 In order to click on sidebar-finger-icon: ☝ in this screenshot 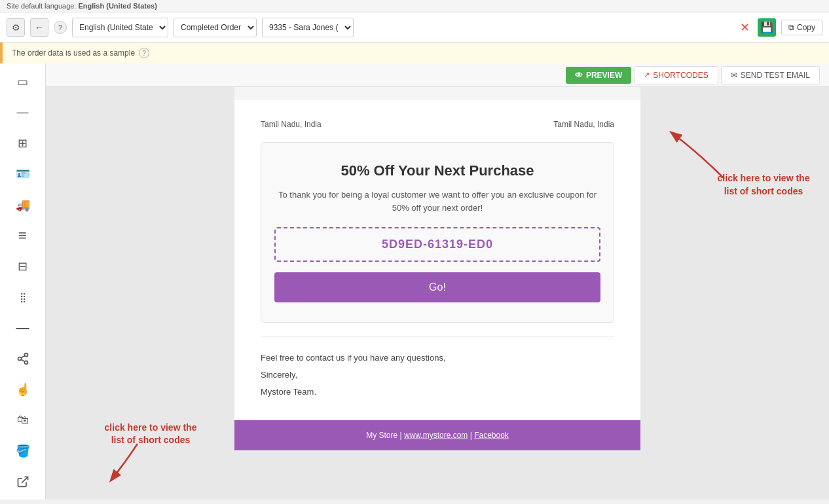, I will do `click(23, 389)`.